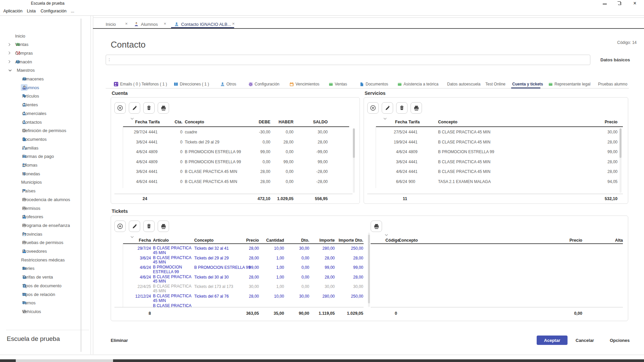  What do you see at coordinates (40, 260) in the screenshot?
I see `sidebar-item-restricciones-medicas: Restricciones médicas` at bounding box center [40, 260].